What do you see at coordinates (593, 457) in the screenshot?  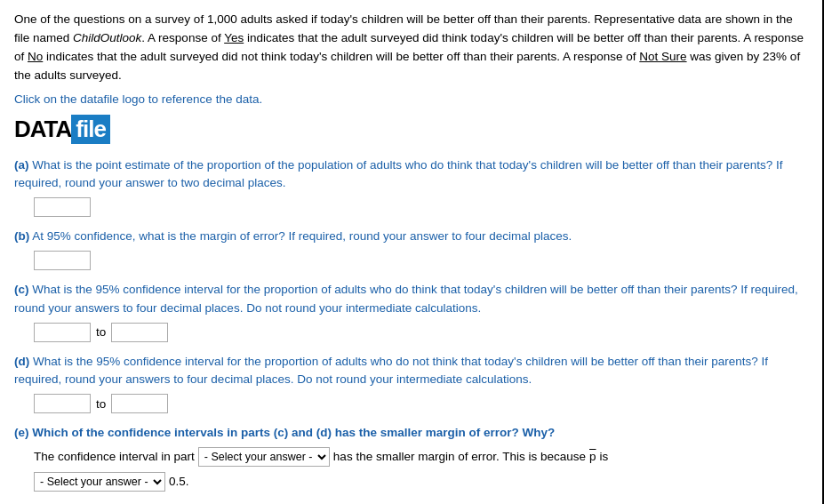 I see `p-overline-symbol: p` at bounding box center [593, 457].